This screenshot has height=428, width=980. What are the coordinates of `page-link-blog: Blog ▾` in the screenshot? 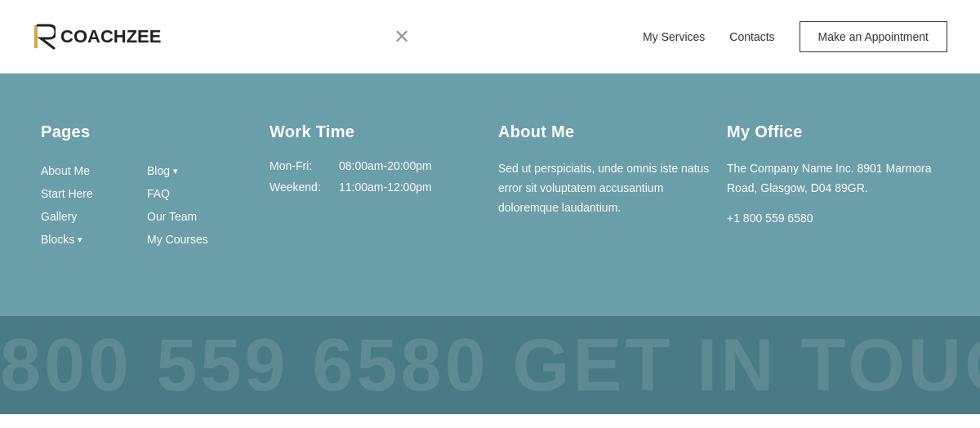 It's located at (200, 171).